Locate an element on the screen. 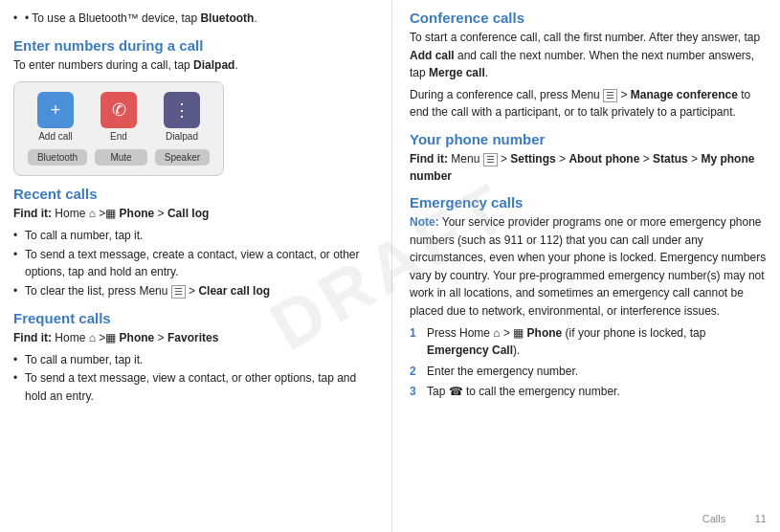 This screenshot has height=532, width=780. dialpad-button: ⋮ Dialpad is located at coordinates (182, 117).